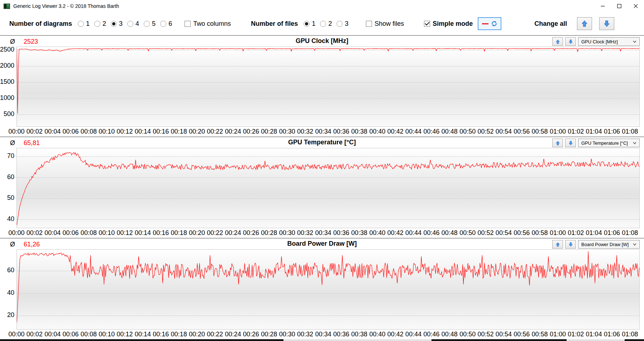 This screenshot has width=644, height=341. Describe the element at coordinates (358, 340) in the screenshot. I see `taskbar-segment` at that location.